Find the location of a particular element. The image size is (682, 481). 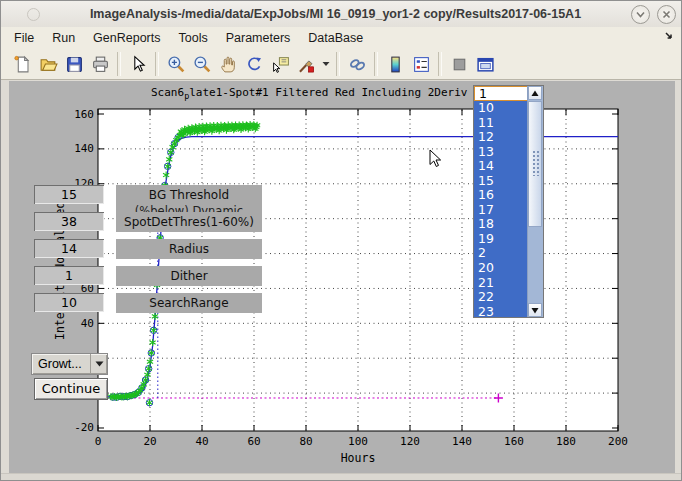

toolbar-button-save is located at coordinates (74, 64).